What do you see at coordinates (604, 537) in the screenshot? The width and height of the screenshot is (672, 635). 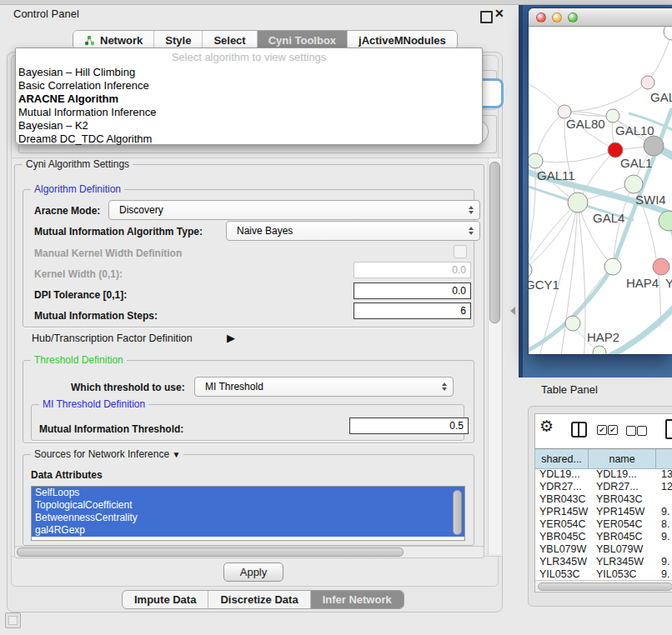 I see `table-row: YBR045CYBR045C9.` at bounding box center [604, 537].